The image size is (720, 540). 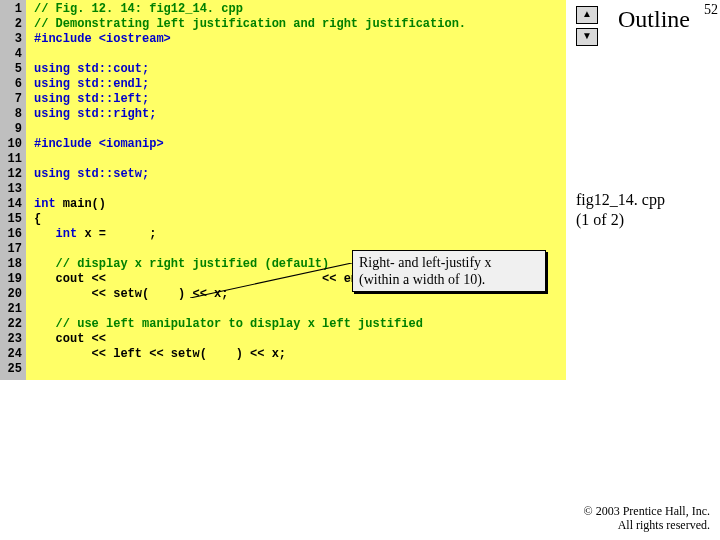 What do you see at coordinates (13, 294) in the screenshot?
I see `line-number: 20` at bounding box center [13, 294].